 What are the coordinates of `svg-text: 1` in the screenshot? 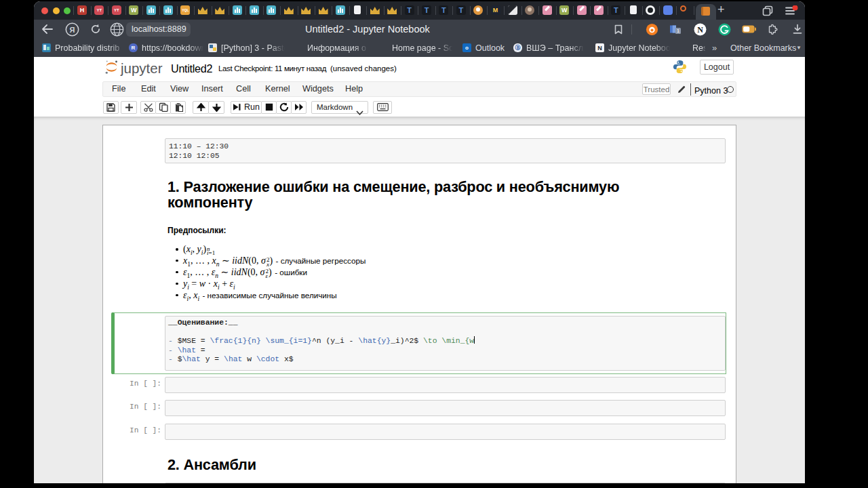 It's located at (678, 31).